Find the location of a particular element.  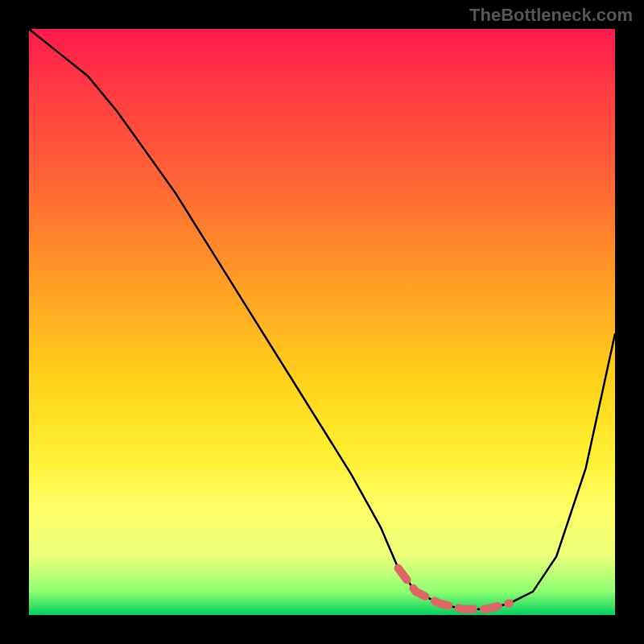

watermark-text: TheBottleneck.com is located at coordinates (551, 15).